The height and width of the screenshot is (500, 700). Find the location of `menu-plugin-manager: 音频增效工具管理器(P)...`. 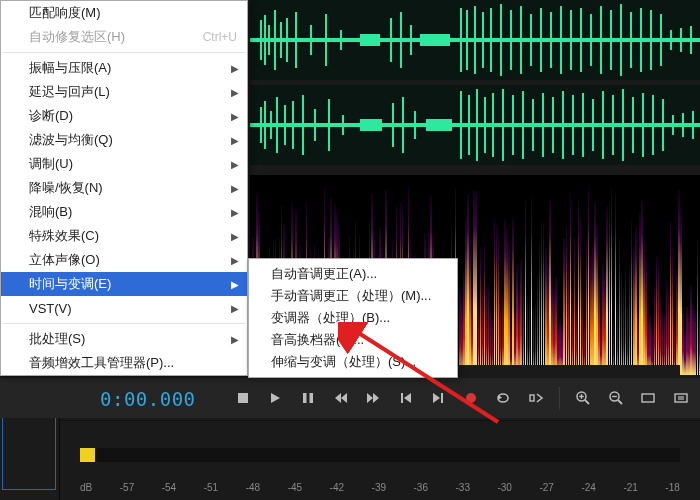

menu-plugin-manager: 音频增效工具管理器(P)... is located at coordinates (124, 363).